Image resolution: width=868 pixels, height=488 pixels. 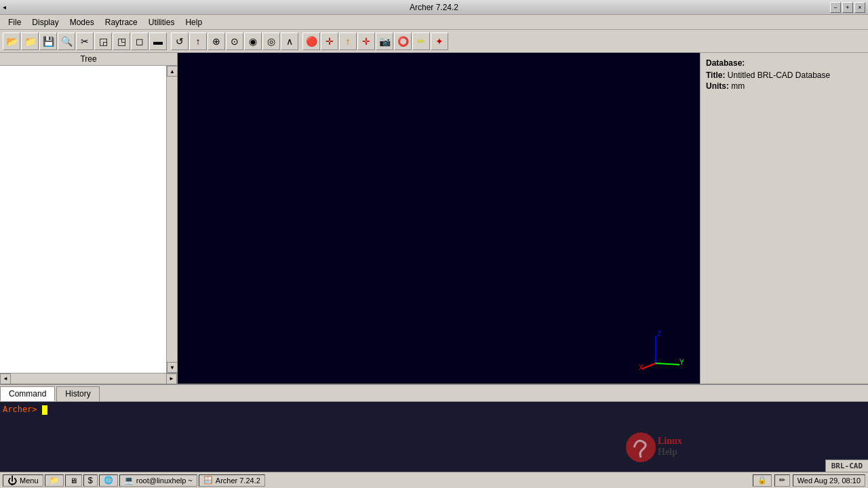 I want to click on power-icon: ⏻, so click(x=12, y=481).